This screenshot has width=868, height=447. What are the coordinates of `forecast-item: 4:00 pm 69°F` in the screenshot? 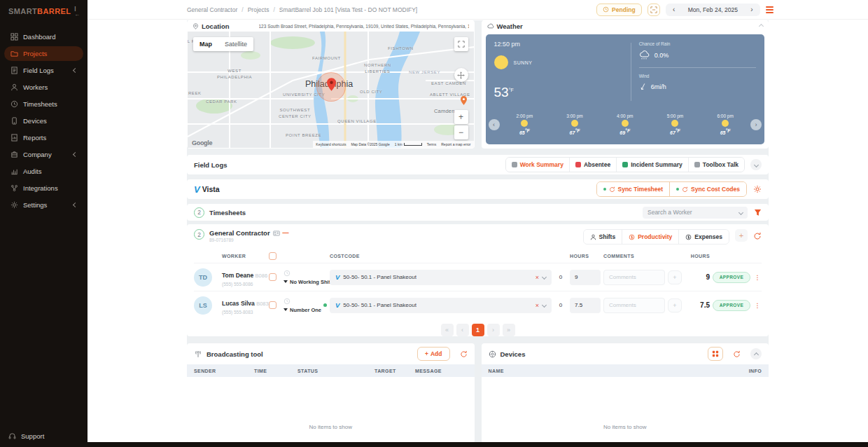 It's located at (625, 125).